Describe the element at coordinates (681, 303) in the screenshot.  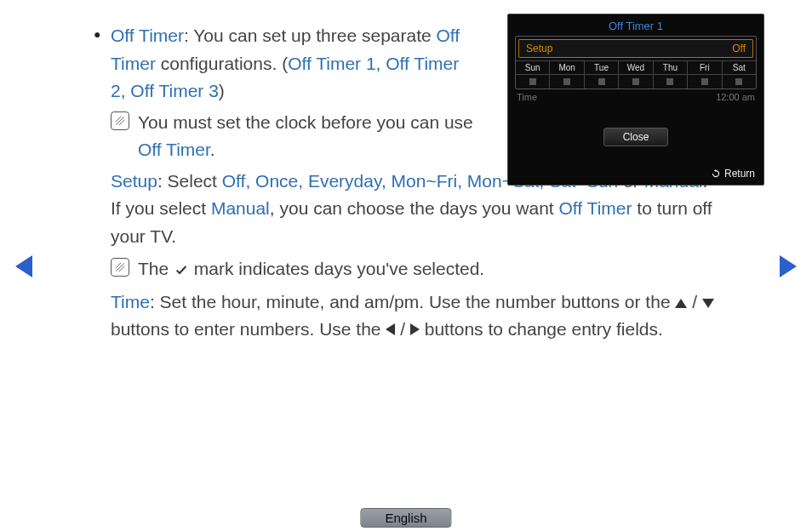
I see `up-arrow-icon` at that location.